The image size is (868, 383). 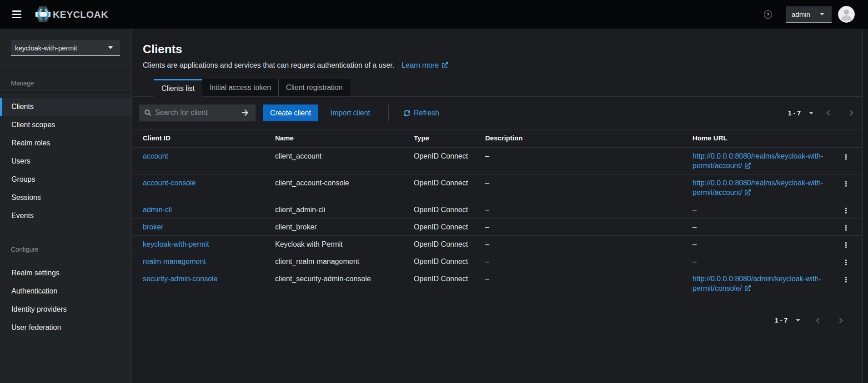 What do you see at coordinates (865, 206) in the screenshot?
I see `scrollbar-track` at bounding box center [865, 206].